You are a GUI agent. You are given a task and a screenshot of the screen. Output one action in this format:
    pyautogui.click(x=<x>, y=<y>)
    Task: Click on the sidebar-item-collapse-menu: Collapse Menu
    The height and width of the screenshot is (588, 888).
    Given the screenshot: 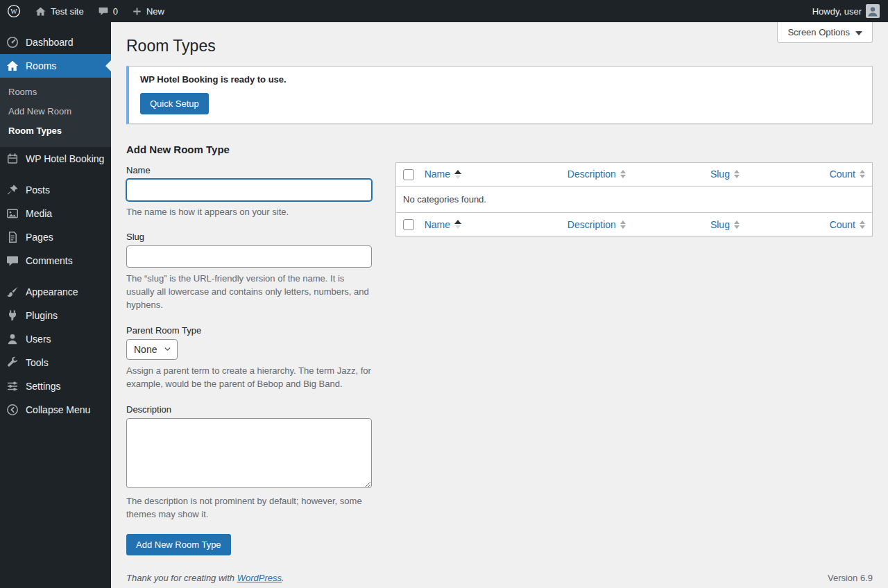 What is the action you would take?
    pyautogui.click(x=56, y=410)
    